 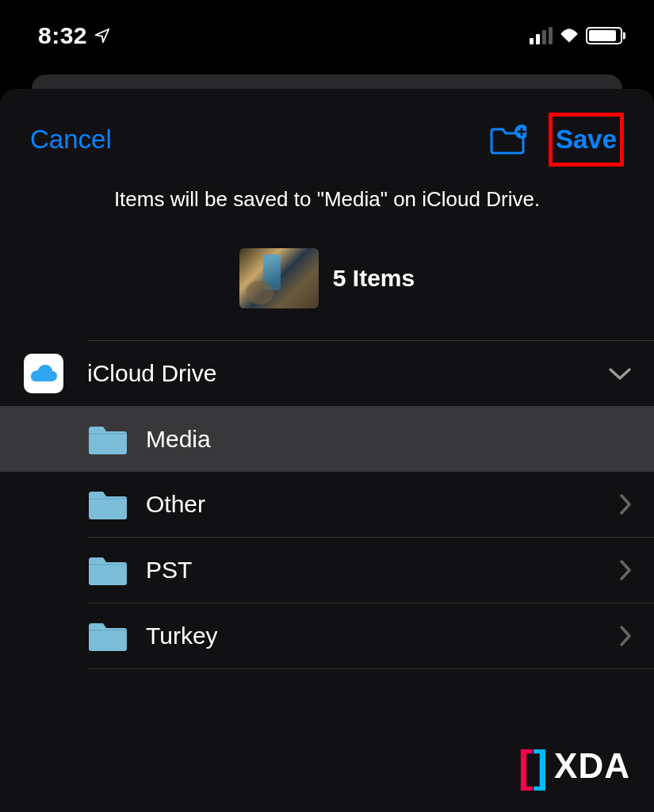 I want to click on cancel-button: Cancel, so click(x=71, y=140).